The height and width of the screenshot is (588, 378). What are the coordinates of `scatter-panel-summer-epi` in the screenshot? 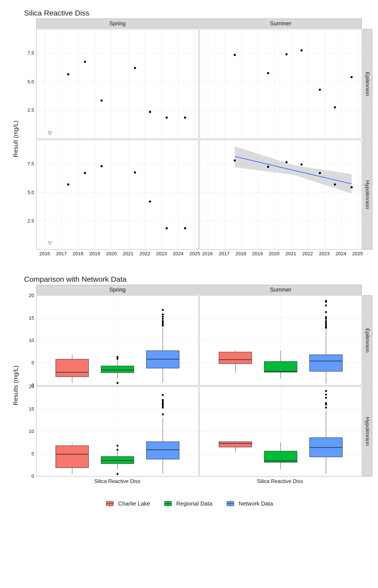 It's located at (281, 84).